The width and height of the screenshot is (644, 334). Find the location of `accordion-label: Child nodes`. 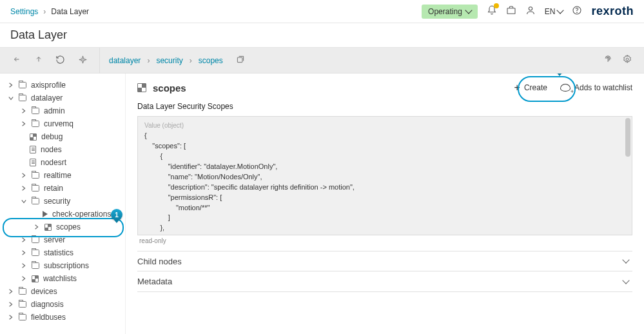

accordion-label: Child nodes is located at coordinates (160, 262).